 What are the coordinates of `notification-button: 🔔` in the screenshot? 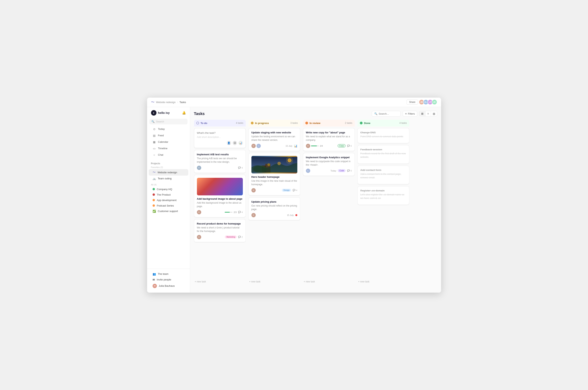 It's located at (184, 113).